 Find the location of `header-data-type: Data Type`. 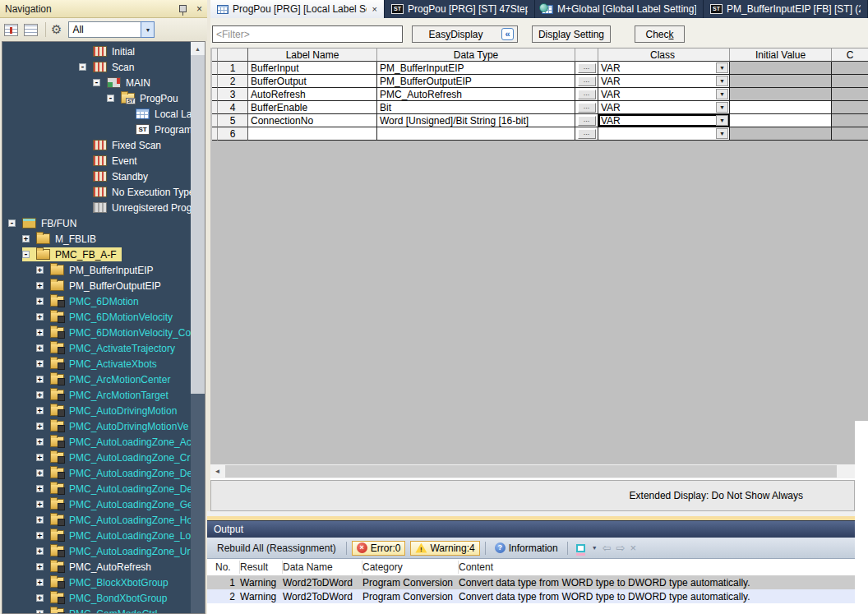

header-data-type: Data Type is located at coordinates (477, 54).